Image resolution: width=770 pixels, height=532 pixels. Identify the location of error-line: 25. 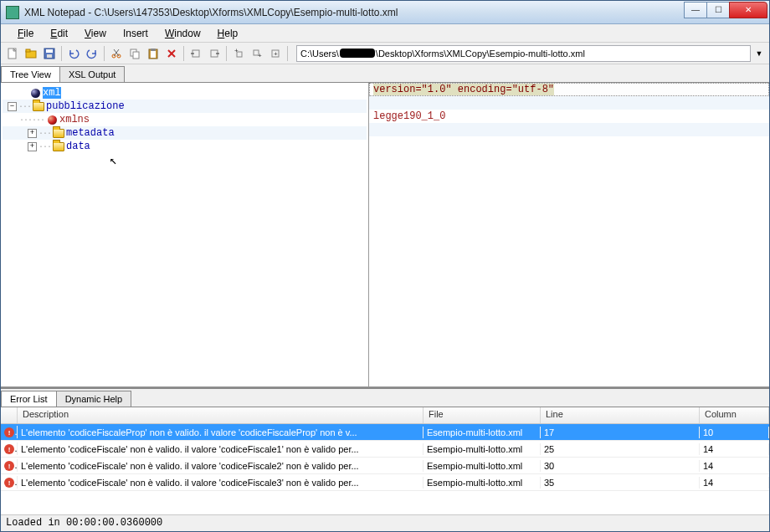
(620, 449).